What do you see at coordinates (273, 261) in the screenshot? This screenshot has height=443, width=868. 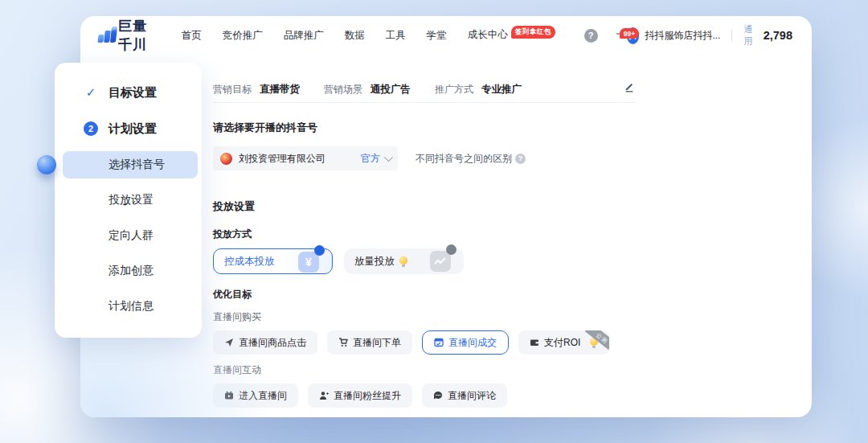 I see `method-cost-control: 控成本投放 ¥` at bounding box center [273, 261].